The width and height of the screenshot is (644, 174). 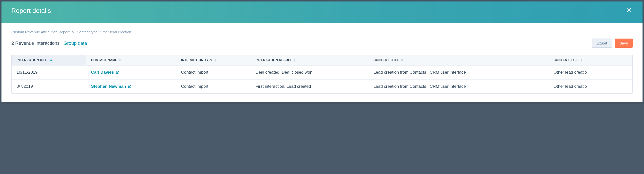 What do you see at coordinates (624, 43) in the screenshot?
I see `save-button: Save` at bounding box center [624, 43].